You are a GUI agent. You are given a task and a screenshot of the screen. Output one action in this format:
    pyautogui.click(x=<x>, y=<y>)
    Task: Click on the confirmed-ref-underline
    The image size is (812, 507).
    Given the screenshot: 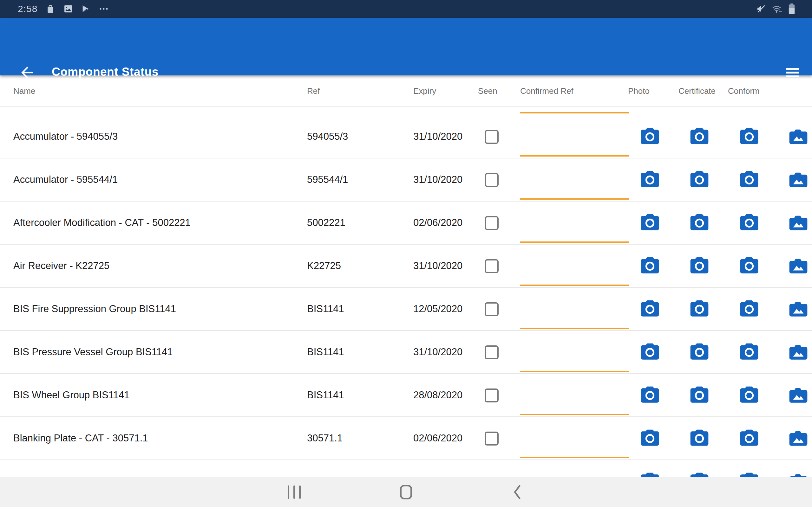 What is the action you would take?
    pyautogui.click(x=574, y=113)
    